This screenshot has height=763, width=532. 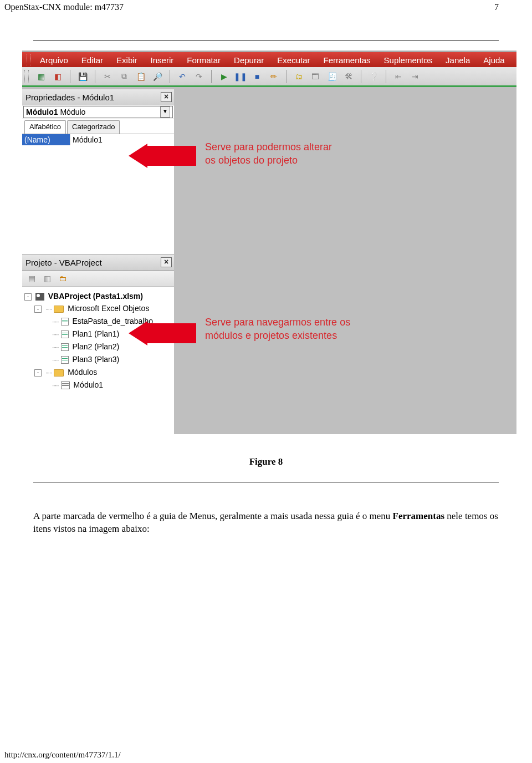 What do you see at coordinates (46, 140) in the screenshot?
I see `property-key: (Name)` at bounding box center [46, 140].